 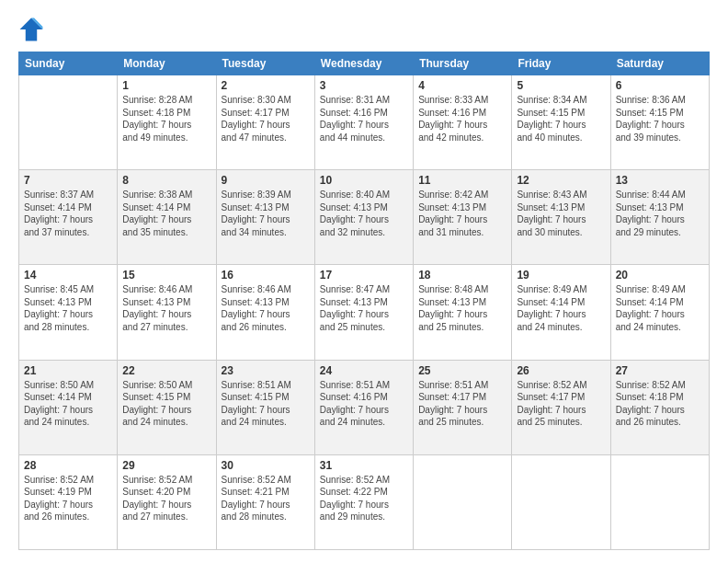 I want to click on calendar-cell: 16Sunrise: 8:46 AM Sunset: 4:13 PM Dayli…, so click(x=265, y=313).